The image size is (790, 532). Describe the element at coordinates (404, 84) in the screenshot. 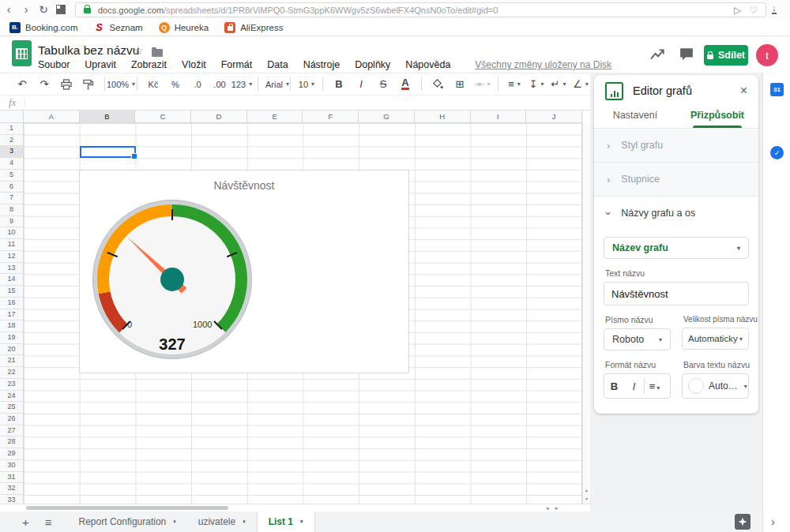

I see `text-color-button: A` at that location.